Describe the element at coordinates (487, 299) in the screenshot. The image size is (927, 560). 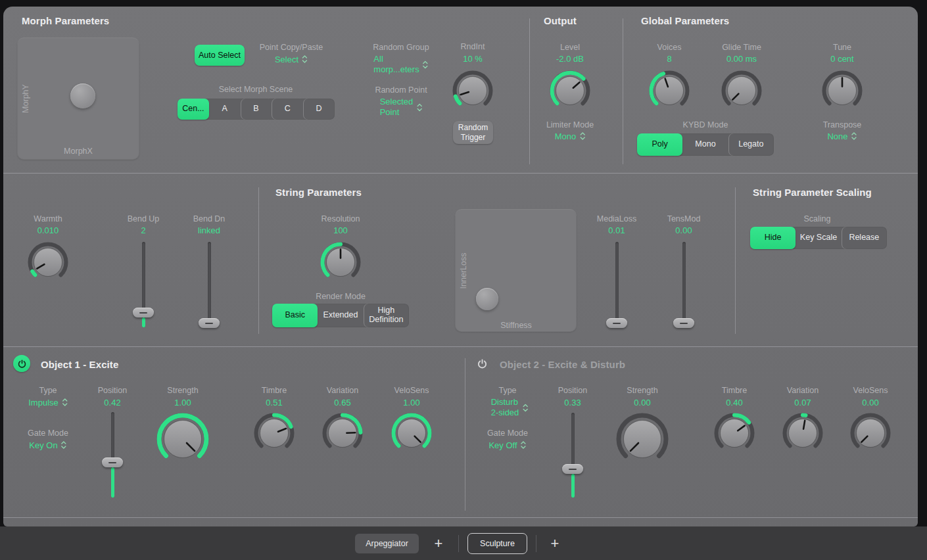
I see `innerloss-pad-ball` at that location.